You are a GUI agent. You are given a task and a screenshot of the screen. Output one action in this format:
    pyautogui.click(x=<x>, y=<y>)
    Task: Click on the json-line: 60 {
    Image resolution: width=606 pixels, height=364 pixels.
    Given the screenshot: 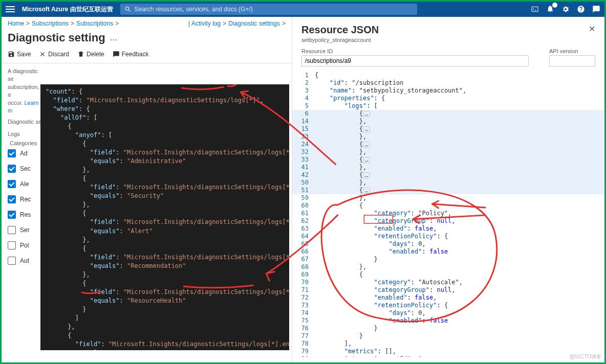 What is the action you would take?
    pyautogui.click(x=448, y=206)
    